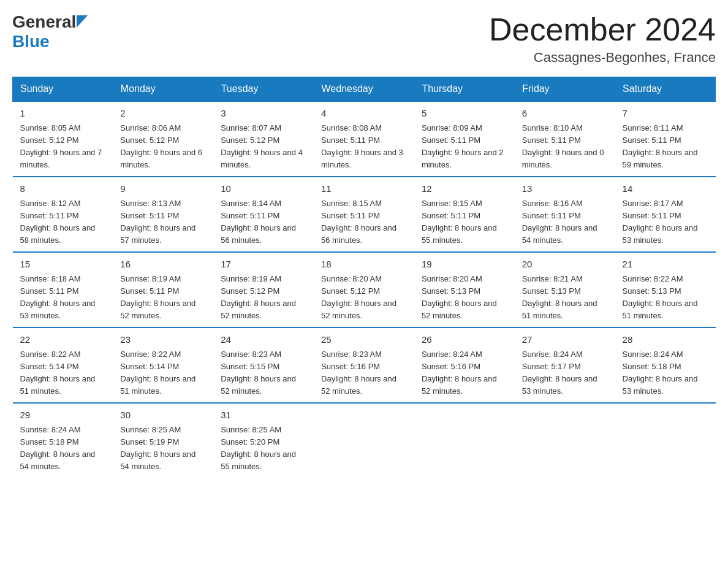 This screenshot has width=728, height=563. Describe the element at coordinates (464, 298) in the screenshot. I see `day-info: Sunrise: 8:20 AMSunset: 5:13 PMDaylight:…` at that location.